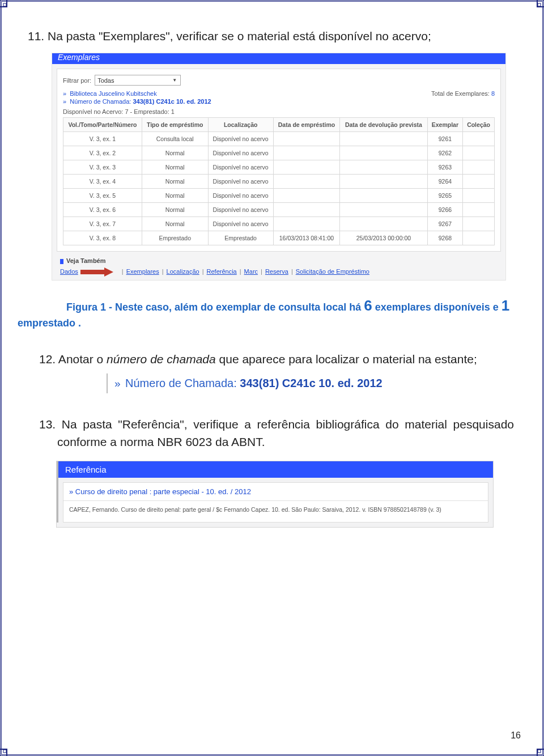 This screenshot has height=756, width=544. What do you see at coordinates (103, 238) in the screenshot?
I see `table-cell: V. 3, ex. 8` at bounding box center [103, 238].